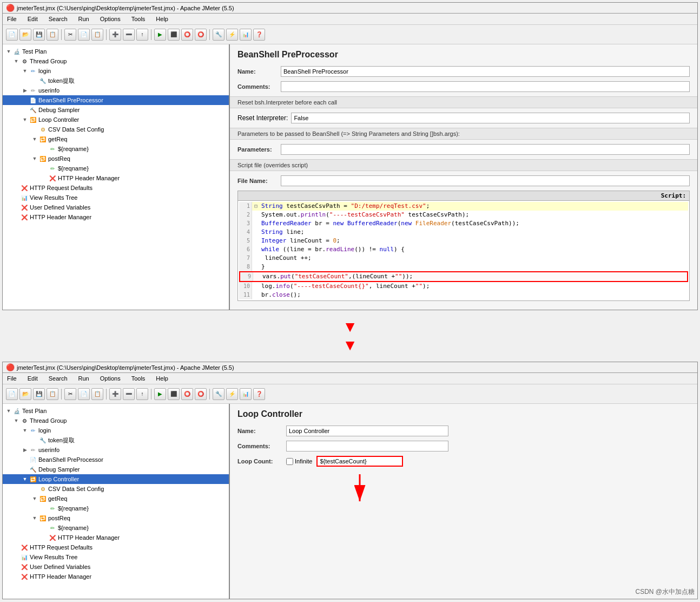 This screenshot has width=700, height=602. Describe the element at coordinates (360, 461) in the screenshot. I see `loop-count-input` at that location.